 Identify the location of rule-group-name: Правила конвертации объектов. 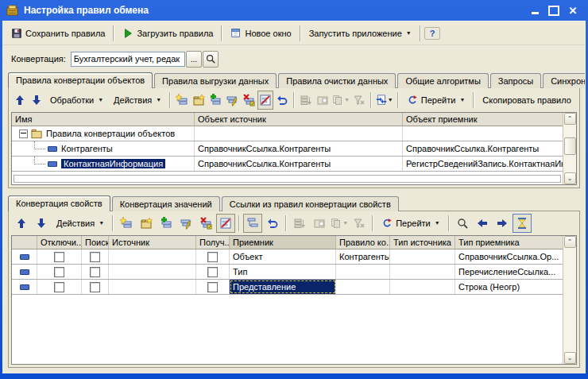
(110, 133).